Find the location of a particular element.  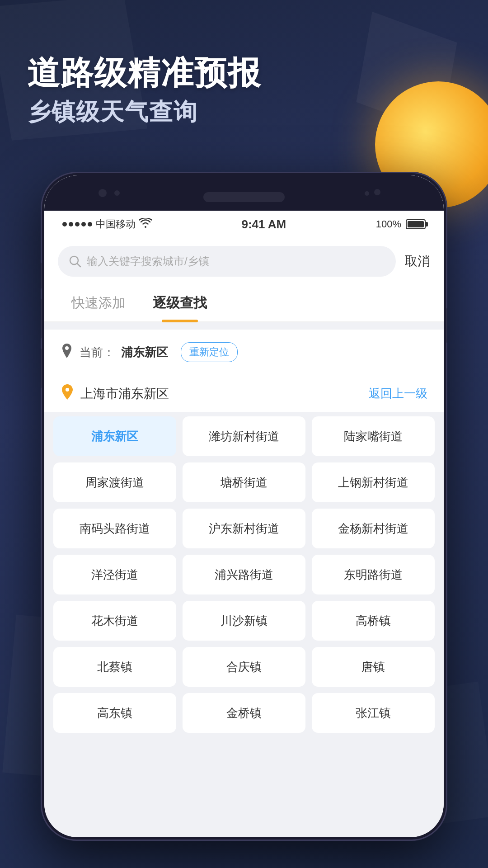

grid-item-14: 高桥镇 is located at coordinates (373, 621).